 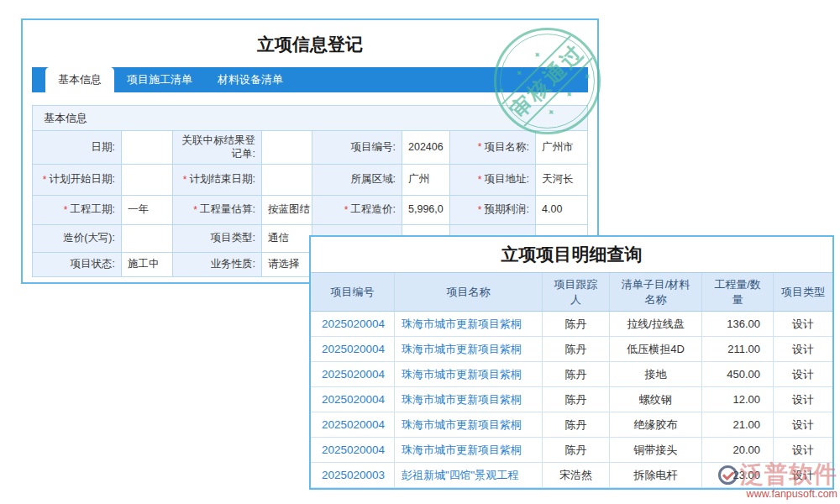 I want to click on table-row: 2025020004 珠海市城市更新项目紫桐 陈丹 拉线/拉线盘 136.00 …, so click(x=571, y=324).